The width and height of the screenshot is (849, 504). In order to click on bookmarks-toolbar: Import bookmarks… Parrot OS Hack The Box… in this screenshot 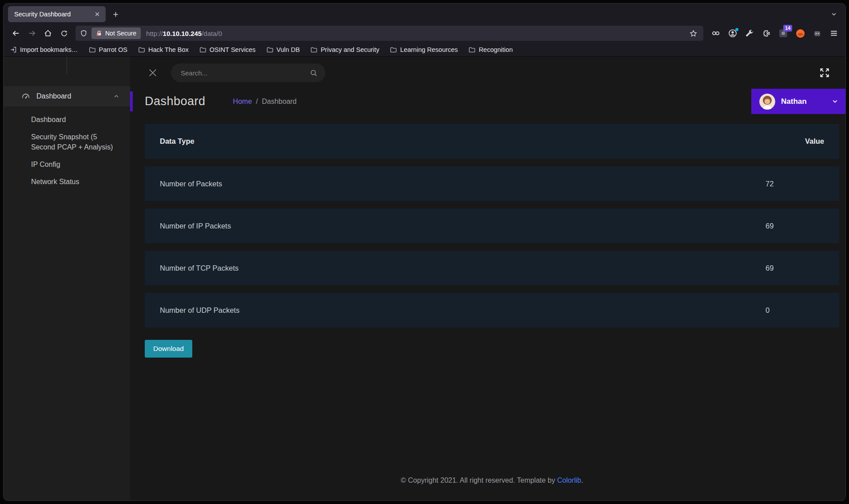, I will do `click(424, 50)`.